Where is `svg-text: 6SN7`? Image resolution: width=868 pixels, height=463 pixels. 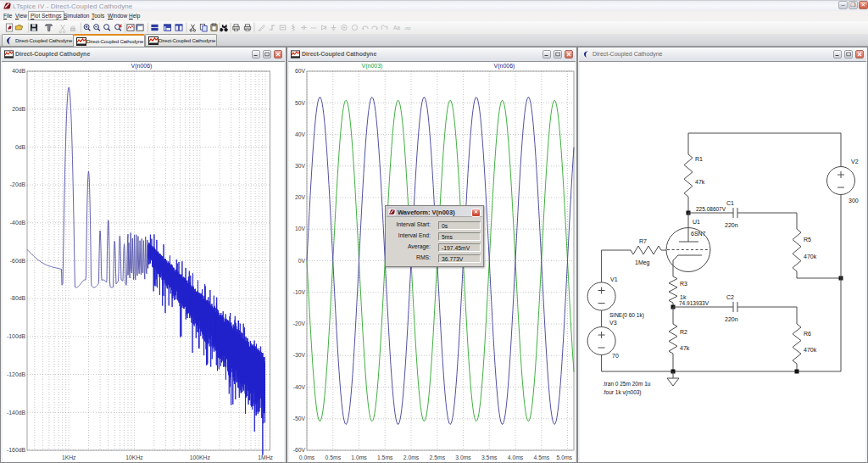
svg-text: 6SN7 is located at coordinates (698, 234).